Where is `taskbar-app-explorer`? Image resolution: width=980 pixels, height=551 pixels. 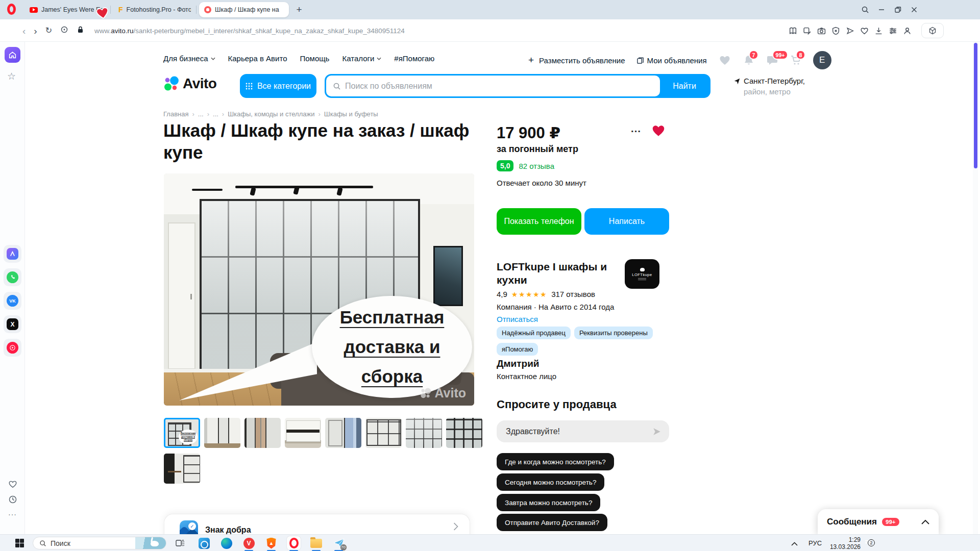
taskbar-app-explorer is located at coordinates (316, 543).